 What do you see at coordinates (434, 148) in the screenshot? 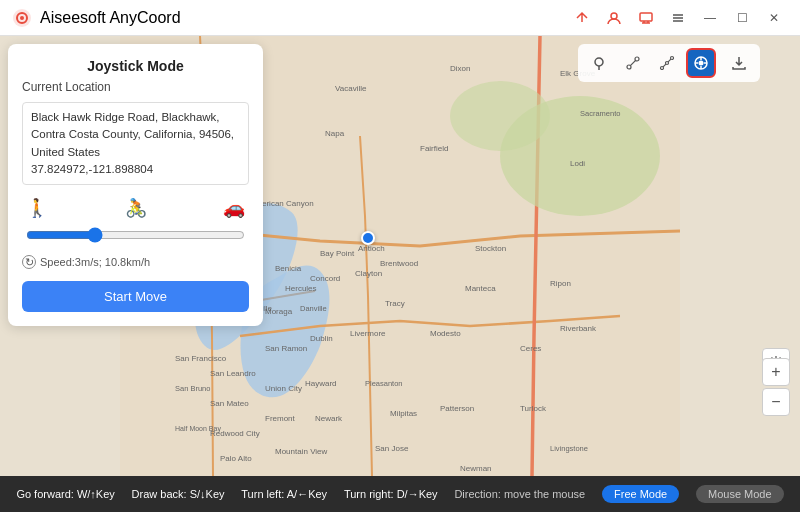
I see `svg-text: Fairfield` at bounding box center [434, 148].